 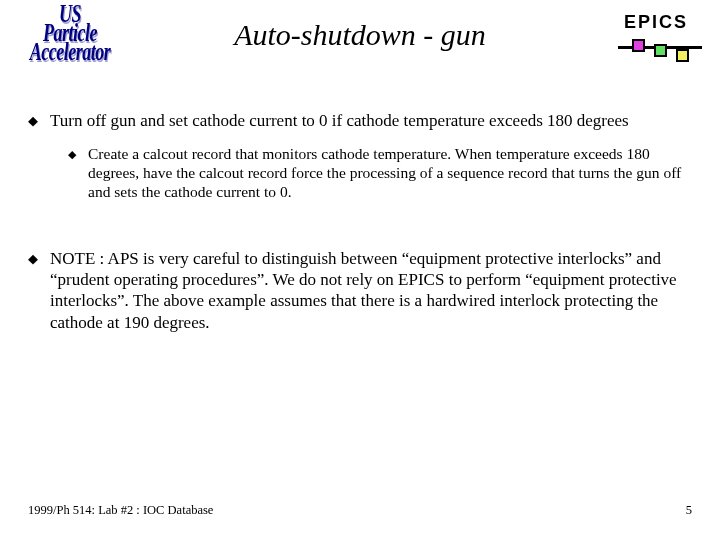 What do you see at coordinates (380, 174) in the screenshot?
I see `sub-list: ◆ Create a calcout record that monitors …` at bounding box center [380, 174].